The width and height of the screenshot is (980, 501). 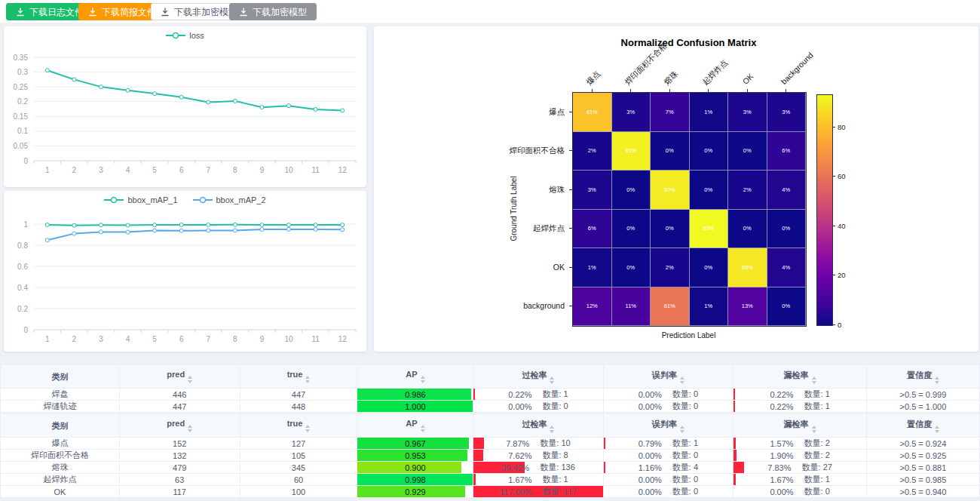 I want to click on cell-miss: 1.90%数量: 2, so click(x=801, y=456).